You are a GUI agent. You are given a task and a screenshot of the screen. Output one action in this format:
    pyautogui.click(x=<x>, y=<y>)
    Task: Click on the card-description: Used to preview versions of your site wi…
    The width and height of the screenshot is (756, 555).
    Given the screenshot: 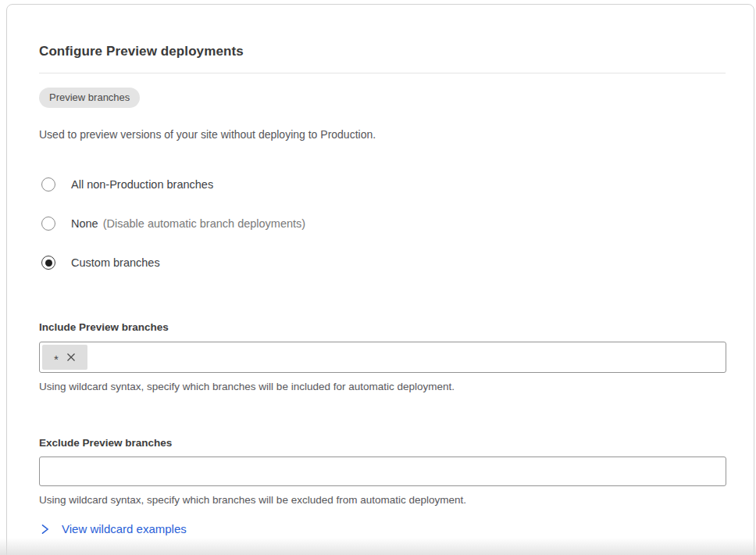 What is the action you would take?
    pyautogui.click(x=383, y=134)
    